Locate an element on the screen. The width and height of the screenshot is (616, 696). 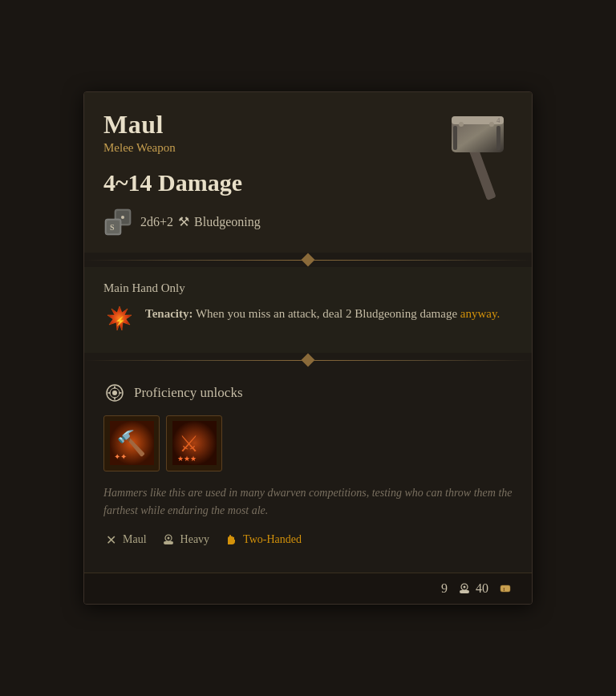
dice-row: S 2d6+2 ⚒ Bludgeoning is located at coordinates (308, 222).